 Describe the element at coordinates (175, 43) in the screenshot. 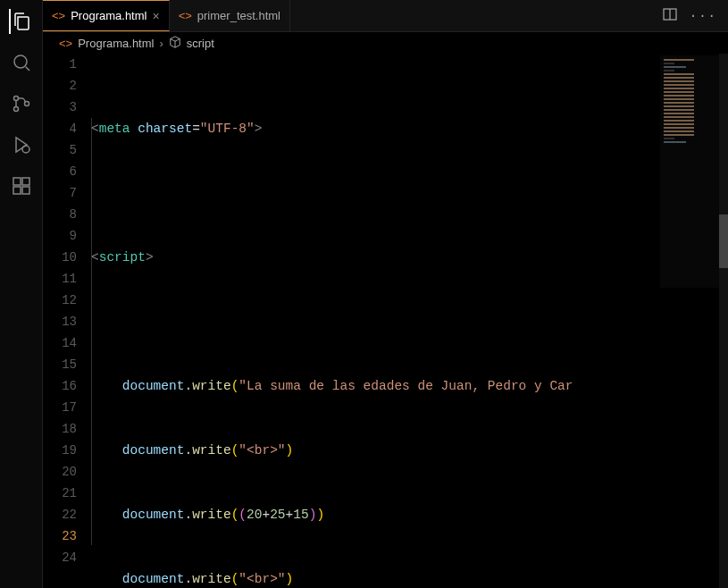

I see `symbol-icon` at that location.